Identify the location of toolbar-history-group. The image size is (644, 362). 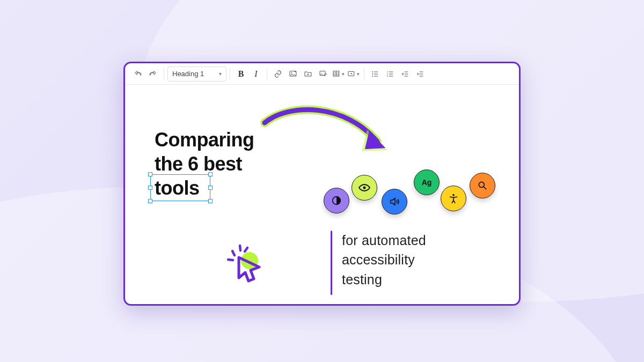
(145, 74).